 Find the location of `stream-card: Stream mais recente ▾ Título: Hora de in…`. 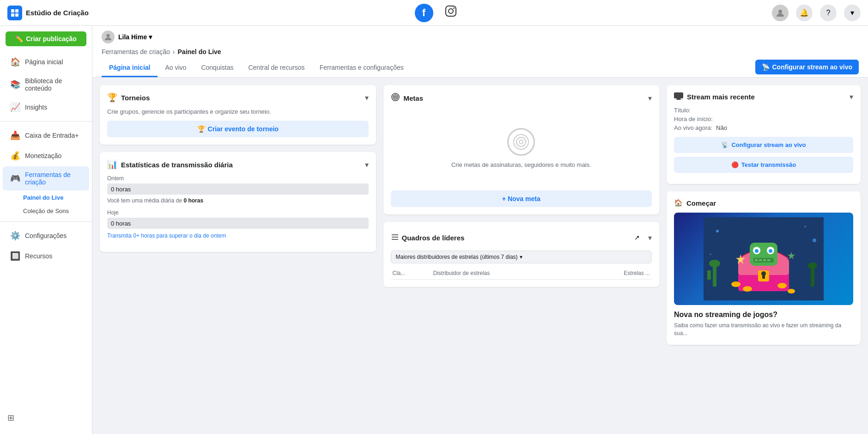

stream-card: Stream mais recente ▾ Título: Hora de in… is located at coordinates (764, 134).